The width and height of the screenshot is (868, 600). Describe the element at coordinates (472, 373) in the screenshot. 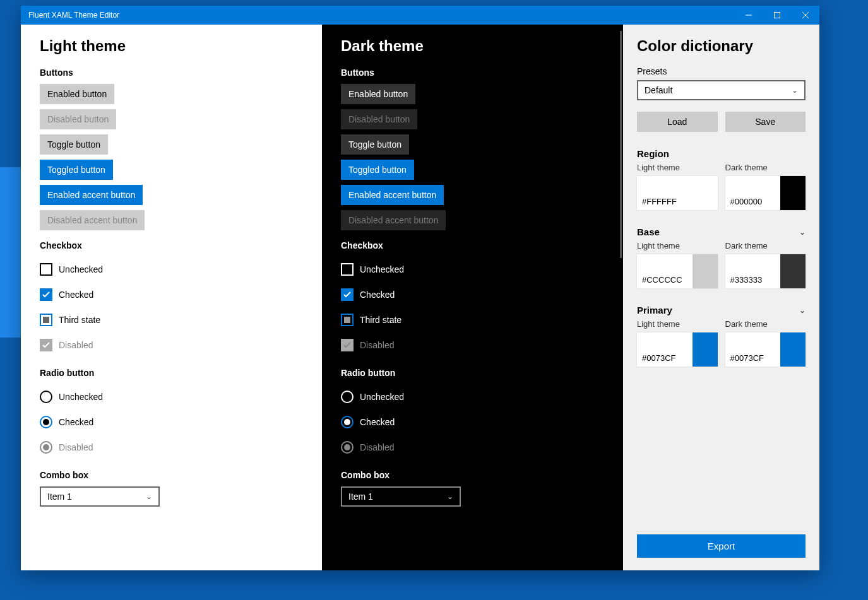

I see `radio-heading: Radio button` at that location.